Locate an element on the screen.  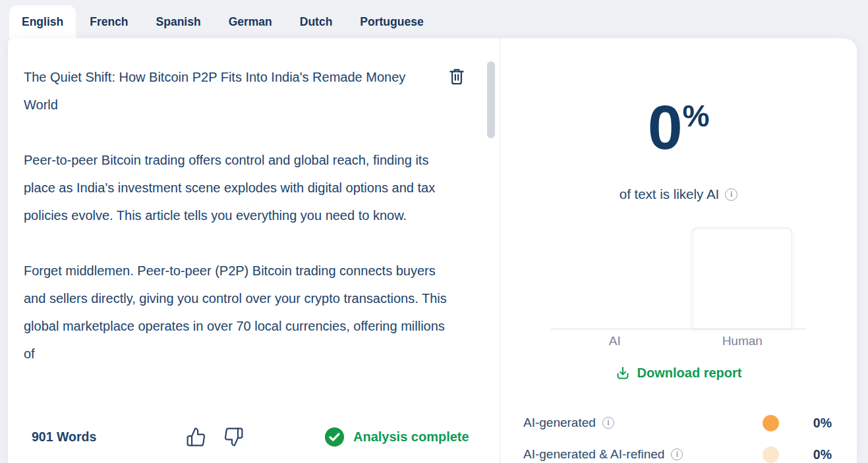
tab-label: English is located at coordinates (42, 22).